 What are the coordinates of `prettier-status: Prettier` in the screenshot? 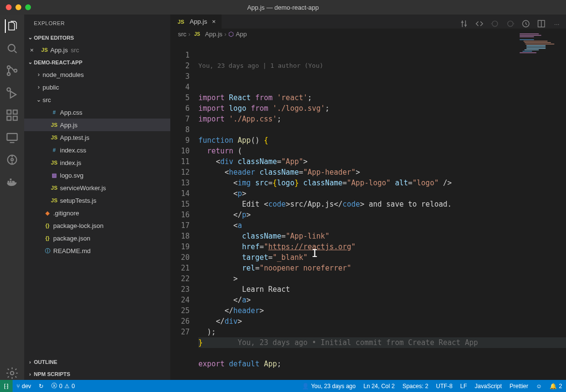 It's located at (519, 386).